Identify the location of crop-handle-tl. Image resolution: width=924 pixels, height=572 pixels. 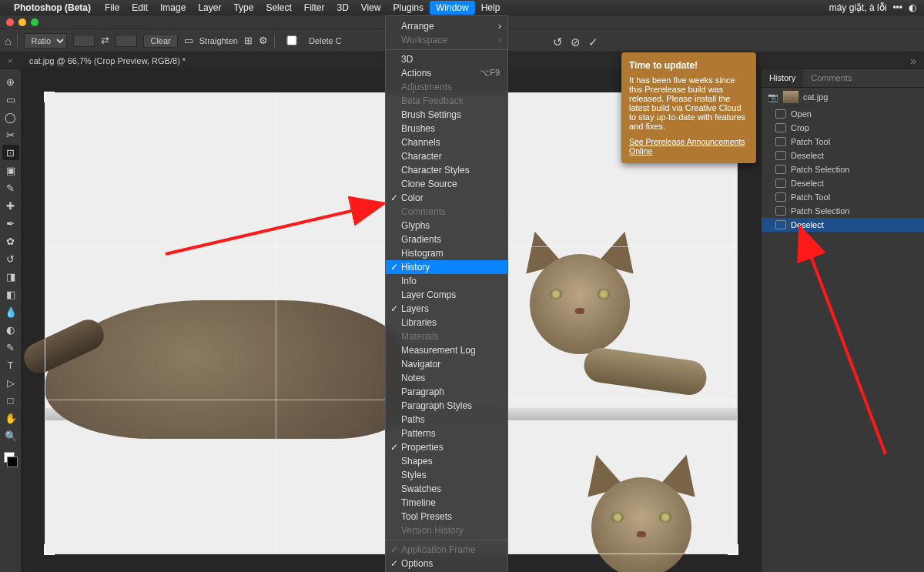
(49, 97).